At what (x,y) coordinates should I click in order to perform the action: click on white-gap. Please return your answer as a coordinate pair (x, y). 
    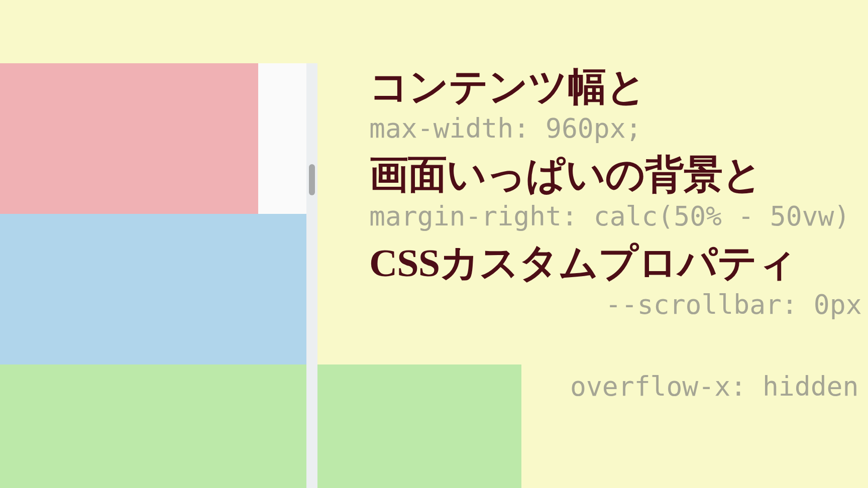
    Looking at the image, I should click on (282, 139).